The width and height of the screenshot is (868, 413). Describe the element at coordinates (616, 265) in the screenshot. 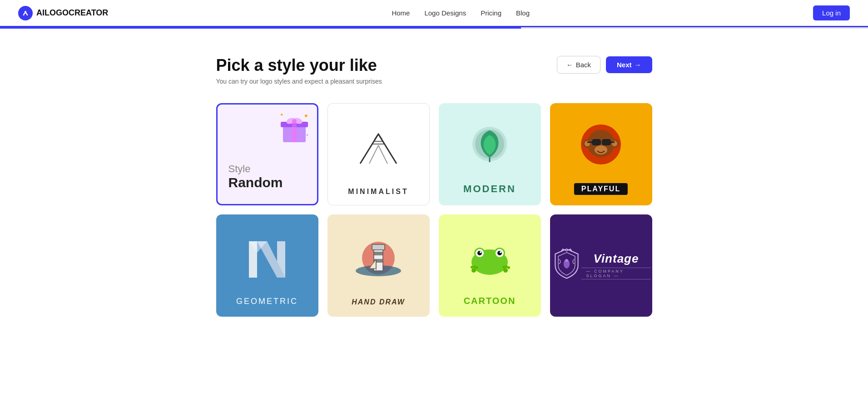

I see `vintage-text-block: Vintage — COMPANY SLOGAN —` at that location.